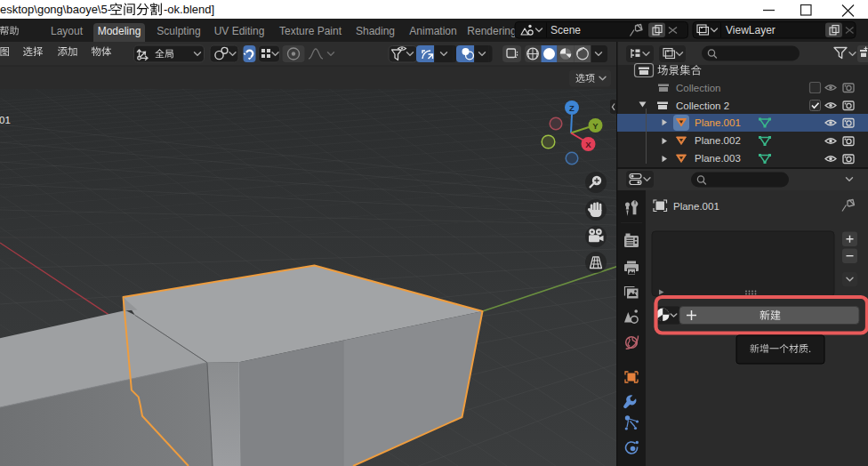  What do you see at coordinates (572, 108) in the screenshot?
I see `svg-text: Z` at bounding box center [572, 108].